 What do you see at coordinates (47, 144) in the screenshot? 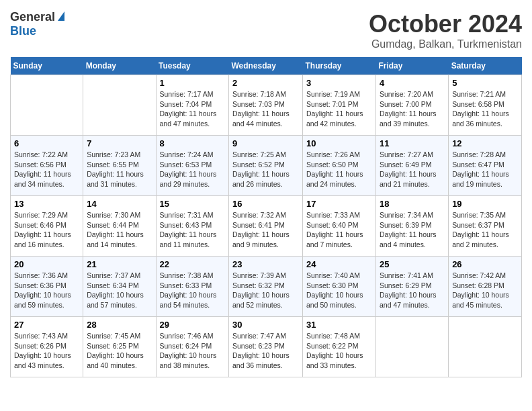
I see `day-number: 6` at bounding box center [47, 144].